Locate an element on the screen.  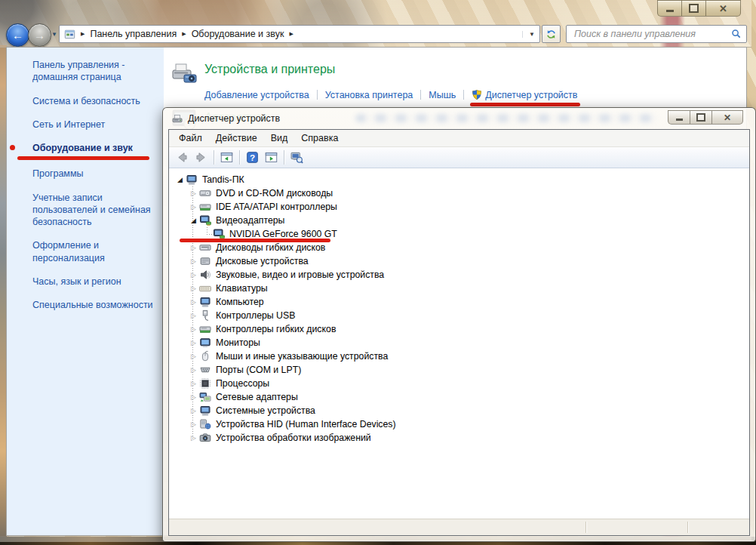
section-links: Добавление устройстваУстановка принтераМ… is located at coordinates (475, 95).